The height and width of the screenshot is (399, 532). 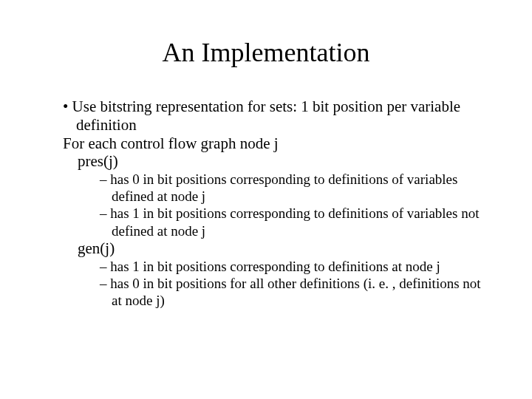 I want to click on line-foreach: For each control flow graph node j, so click(x=277, y=143).